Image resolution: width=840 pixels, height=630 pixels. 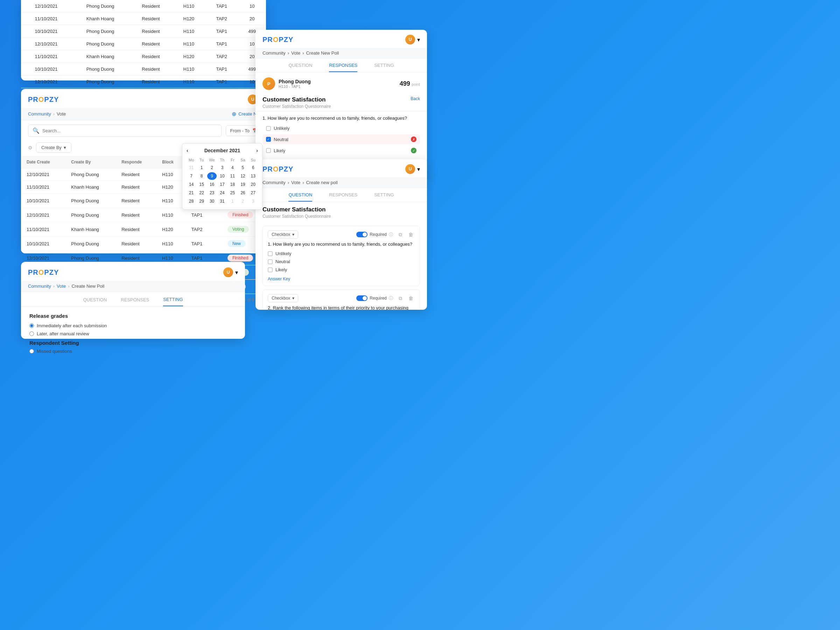 I want to click on panel-responses: PROPZY U ▾ Community › Vote › Create New…, so click(x=341, y=105).